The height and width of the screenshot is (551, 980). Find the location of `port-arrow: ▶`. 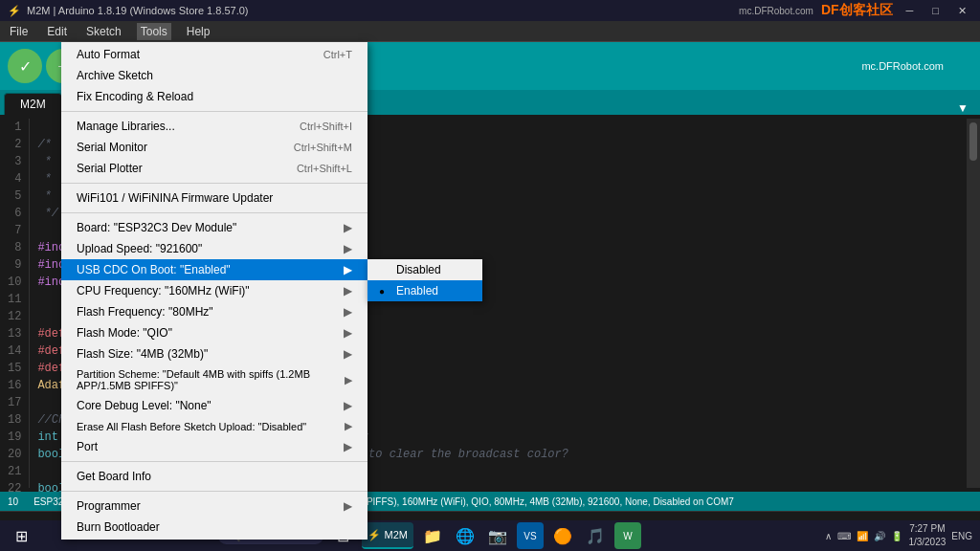

port-arrow: ▶ is located at coordinates (348, 447).